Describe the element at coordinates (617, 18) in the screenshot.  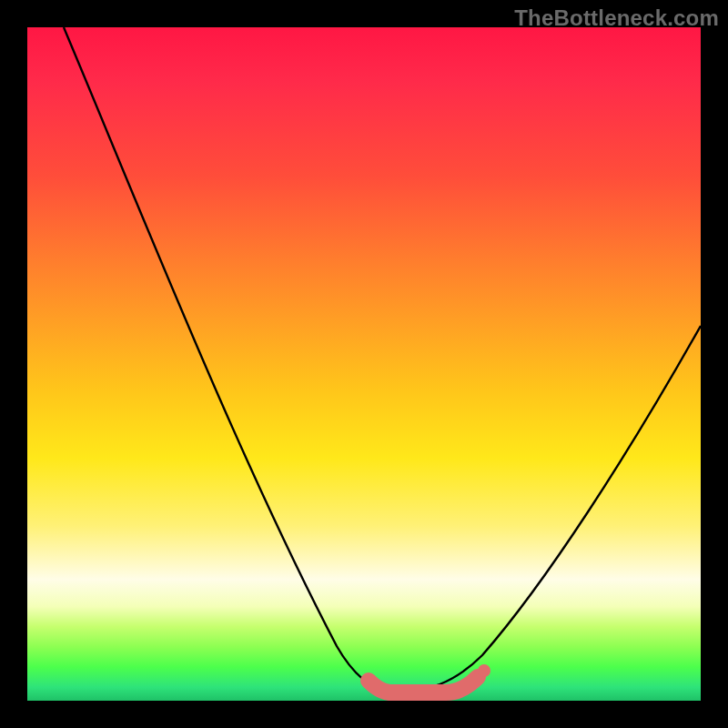
I see `watermark-text: TheBottleneck.com` at that location.